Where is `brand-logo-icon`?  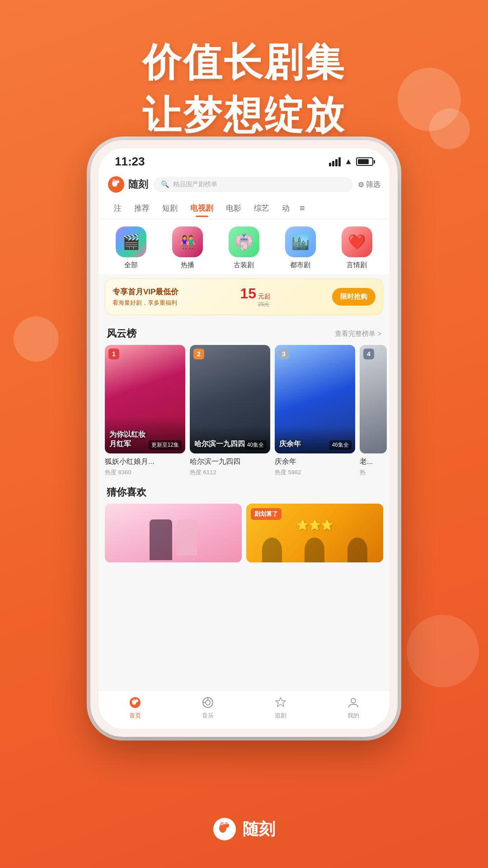 brand-logo-icon is located at coordinates (225, 829).